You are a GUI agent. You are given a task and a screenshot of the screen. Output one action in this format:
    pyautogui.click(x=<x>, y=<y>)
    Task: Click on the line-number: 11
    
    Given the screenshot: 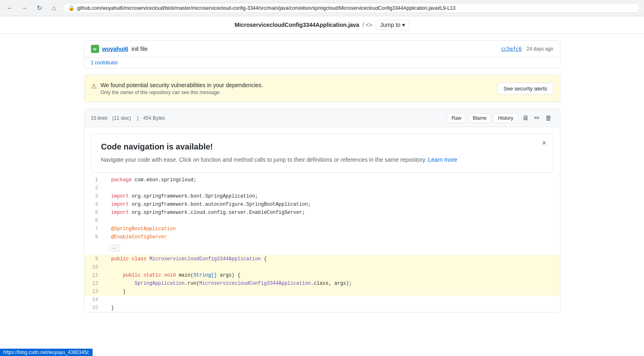 What is the action you would take?
    pyautogui.click(x=95, y=275)
    